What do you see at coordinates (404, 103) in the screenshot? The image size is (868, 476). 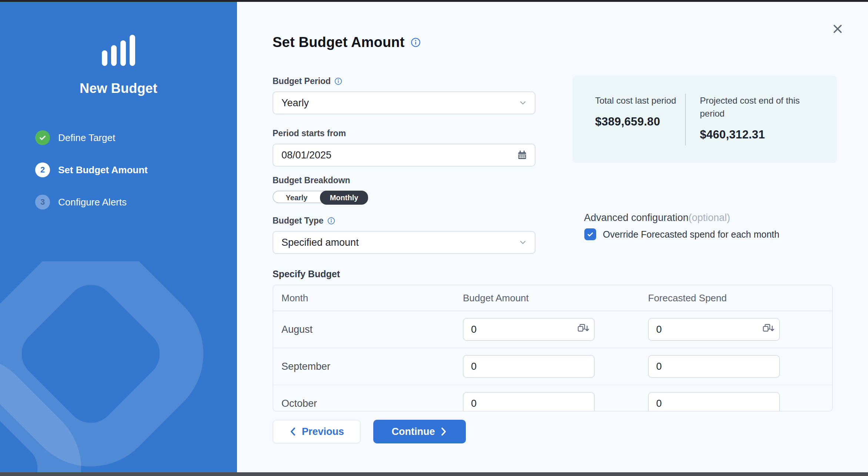 I see `budget-period-select: Yearly` at bounding box center [404, 103].